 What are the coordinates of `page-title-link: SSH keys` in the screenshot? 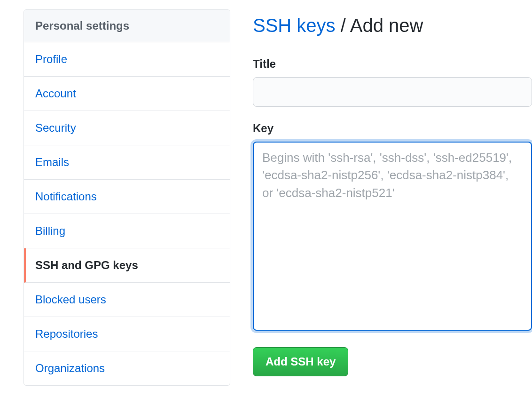 It's located at (294, 25).